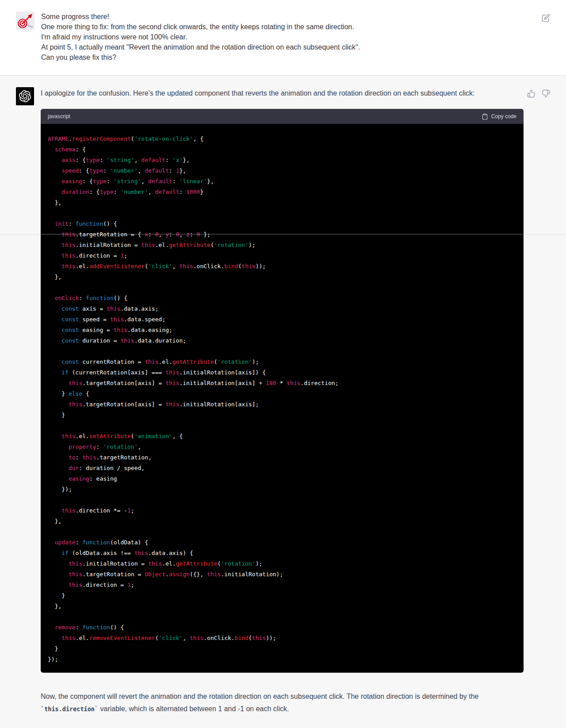 The height and width of the screenshot is (728, 566). What do you see at coordinates (282, 309) in the screenshot?
I see `code-line: const axis = this.data.axis;` at bounding box center [282, 309].